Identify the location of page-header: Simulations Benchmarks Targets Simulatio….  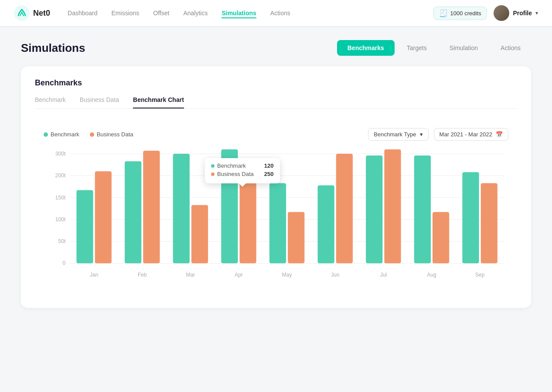
(276, 48).